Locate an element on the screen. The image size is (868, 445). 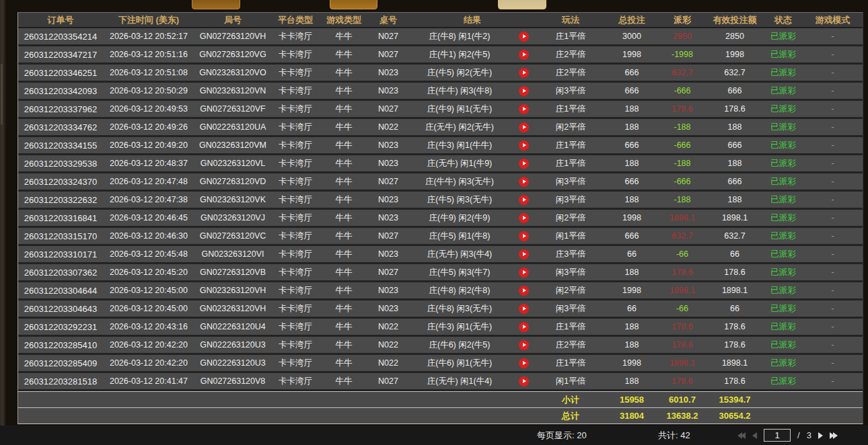
cell: 2026-03-12 20:45:48 is located at coordinates (149, 254).